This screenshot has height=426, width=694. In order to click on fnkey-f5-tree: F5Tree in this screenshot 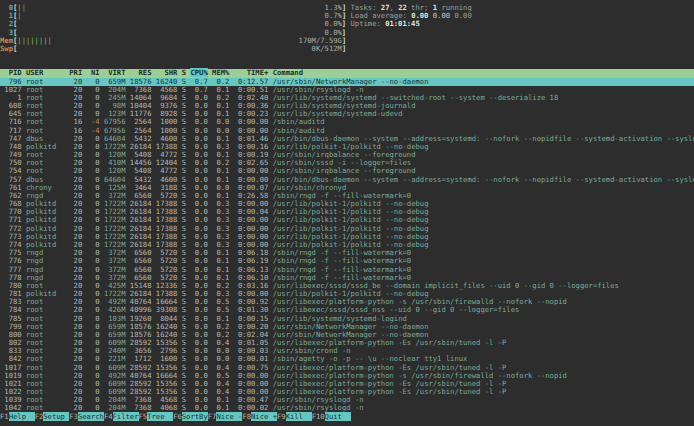, I will do `click(156, 416)`.